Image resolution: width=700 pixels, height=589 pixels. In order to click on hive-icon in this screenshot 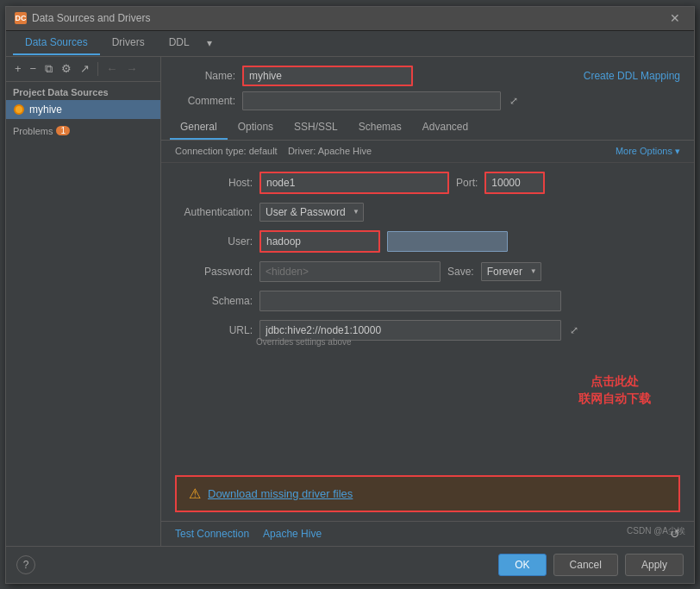, I will do `click(19, 110)`.